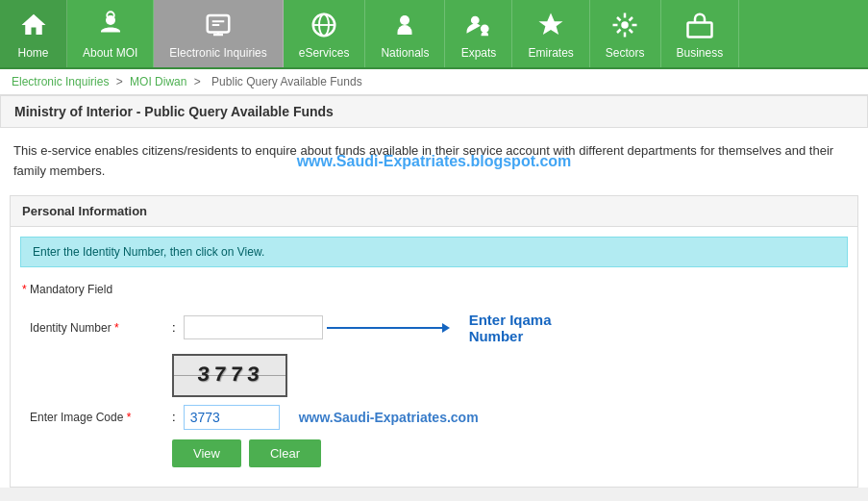 The image size is (868, 501). What do you see at coordinates (110, 53) in the screenshot?
I see `nav-about-label: About MOI` at bounding box center [110, 53].